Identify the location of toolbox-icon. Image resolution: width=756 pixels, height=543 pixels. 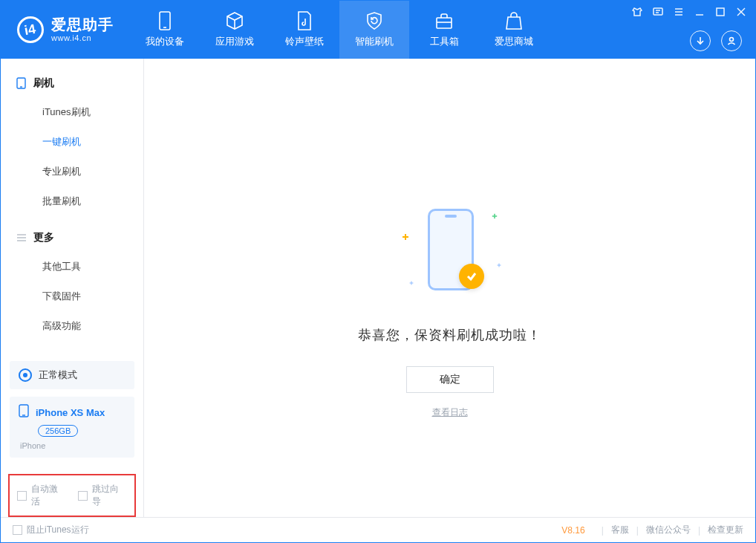
(444, 21).